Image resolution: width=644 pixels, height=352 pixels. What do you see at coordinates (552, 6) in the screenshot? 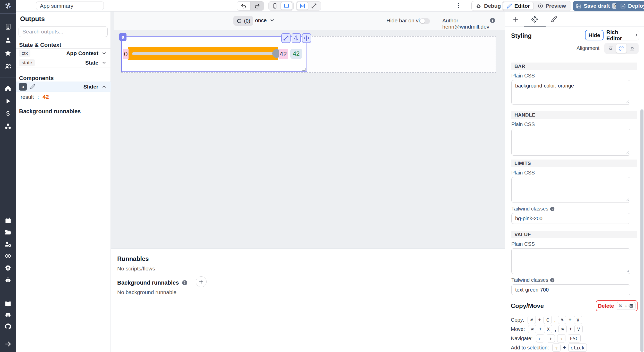
I see `preview-tab: Preview` at bounding box center [552, 6].